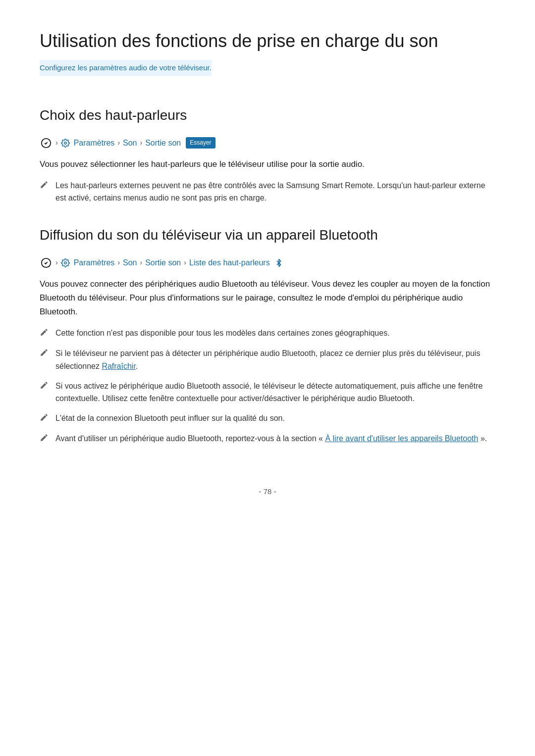 The width and height of the screenshot is (535, 756). I want to click on note-item-s2-1: Cette fonction n'est pas disponible pour…, so click(268, 334).